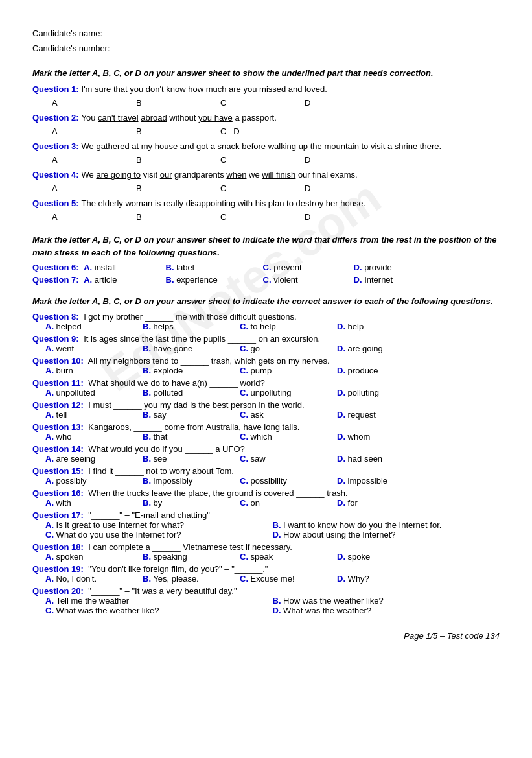  I want to click on q13-text: Kangaroos, ______ come from Australia, h…, so click(193, 427).